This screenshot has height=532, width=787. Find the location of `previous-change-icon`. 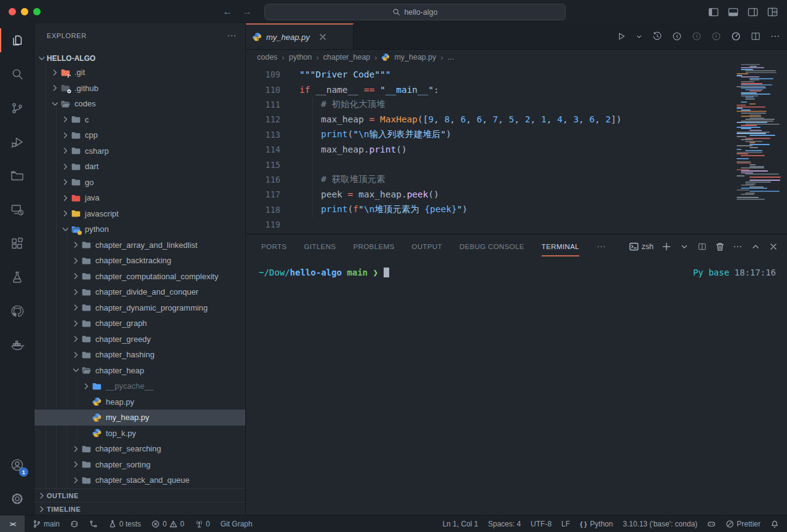

previous-change-icon is located at coordinates (697, 36).